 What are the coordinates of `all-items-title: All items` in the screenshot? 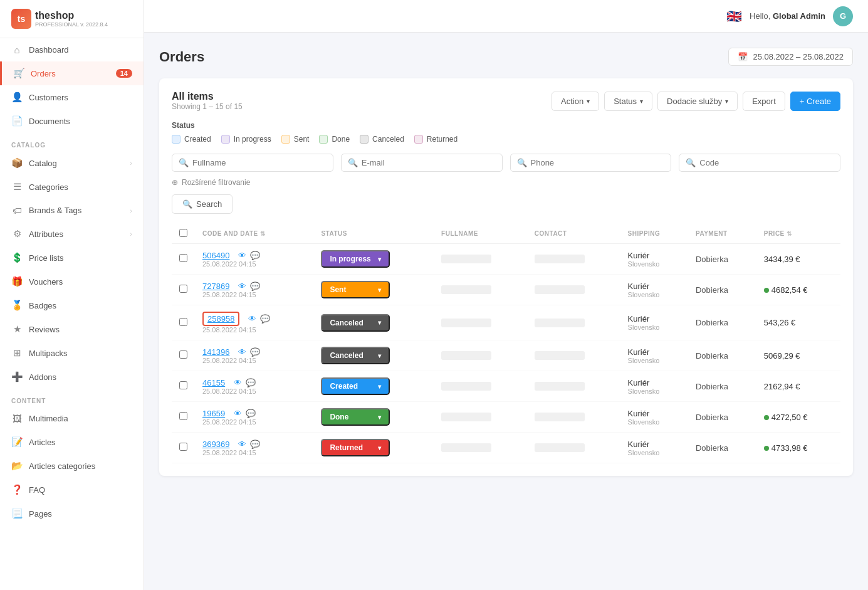 It's located at (207, 97).